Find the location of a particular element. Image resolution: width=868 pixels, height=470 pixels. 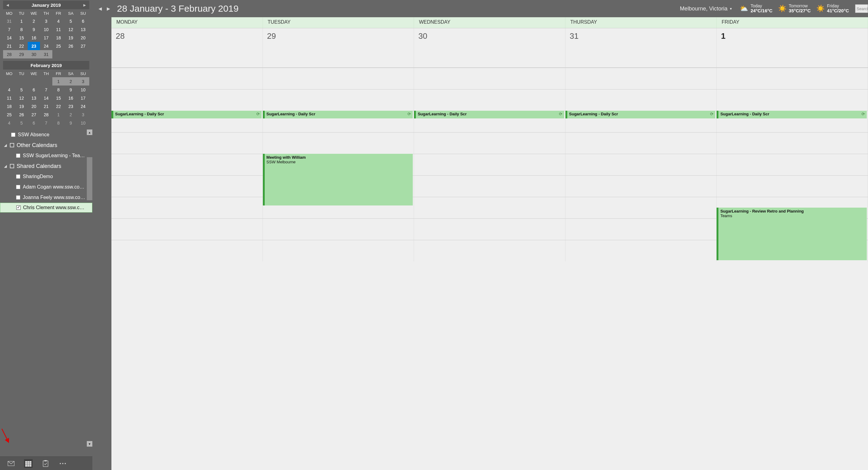

mini-calendar-day: 27 is located at coordinates (34, 114).